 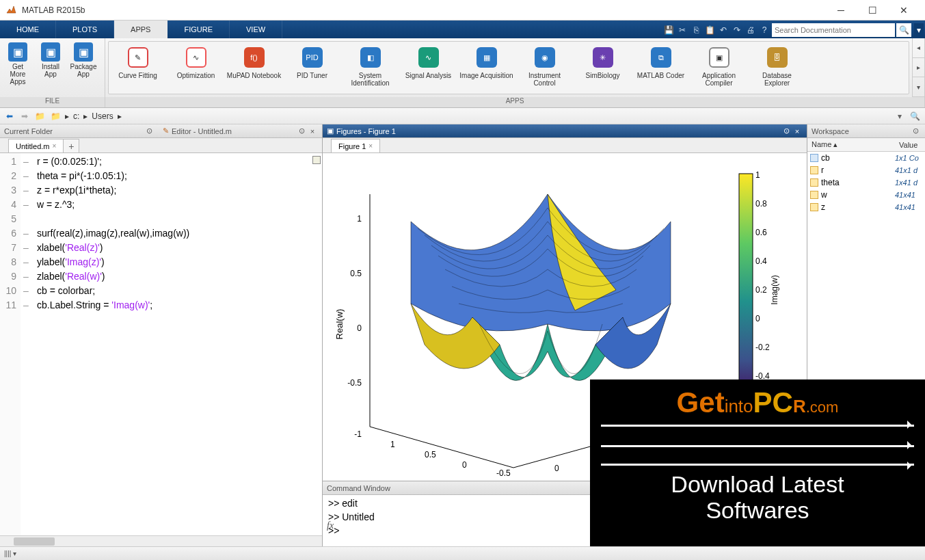 What do you see at coordinates (462, 73) in the screenshot?
I see `ribbon: ▣Get More Apps▣Install App▣Package App F…` at bounding box center [462, 73].